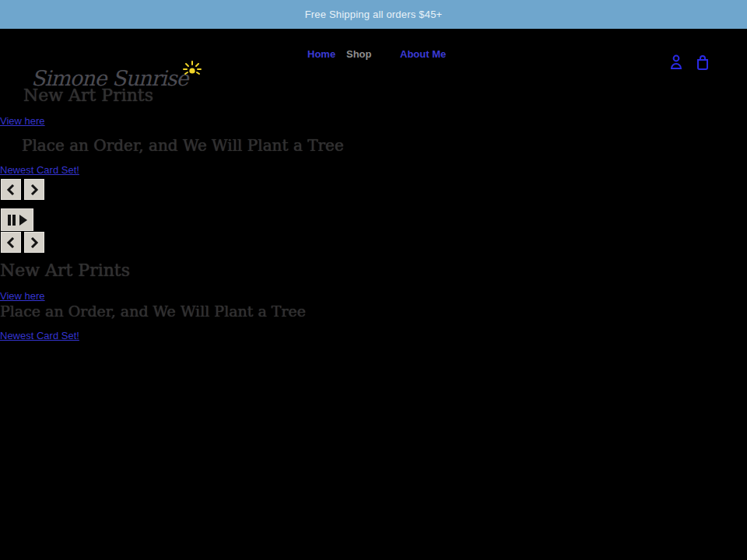  What do you see at coordinates (12, 220) in the screenshot?
I see `pause-icon` at bounding box center [12, 220].